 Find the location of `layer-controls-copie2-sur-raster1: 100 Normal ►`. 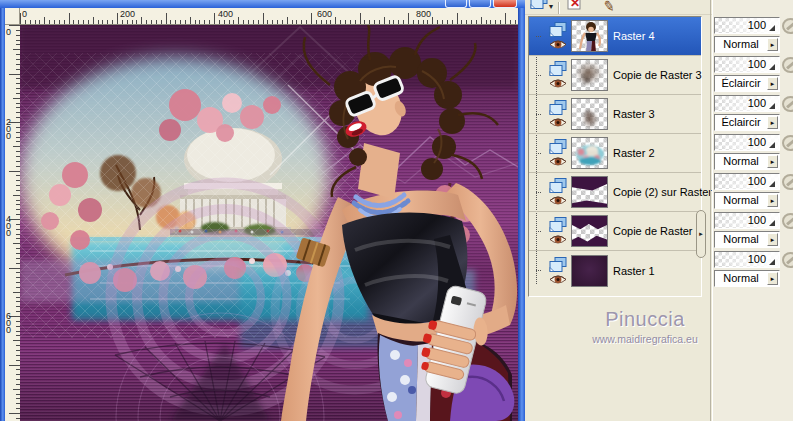

layer-controls-copie2-sur-raster1: 100 Normal ► is located at coordinates (747, 191).